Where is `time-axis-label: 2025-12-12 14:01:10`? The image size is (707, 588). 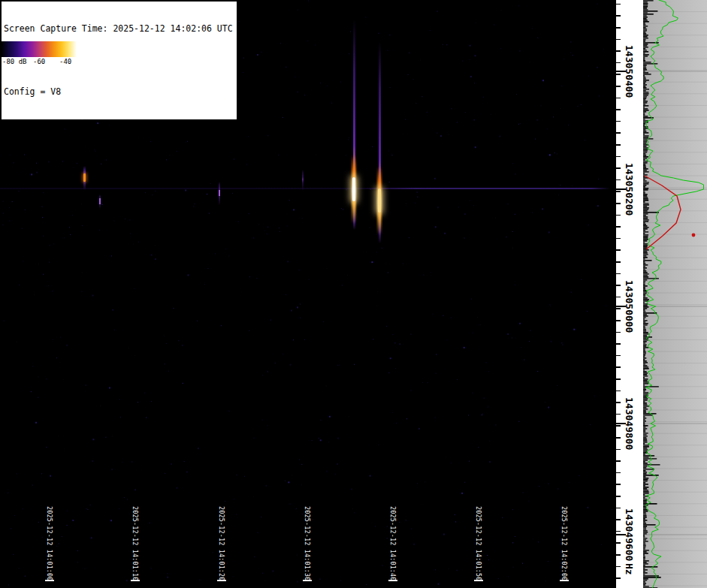
time-axis-label: 2025-12-12 14:01:10 is located at coordinates (135, 544).